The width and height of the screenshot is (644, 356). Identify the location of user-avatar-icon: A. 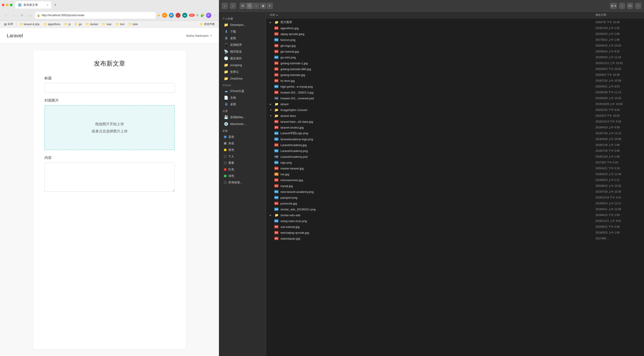
(208, 15).